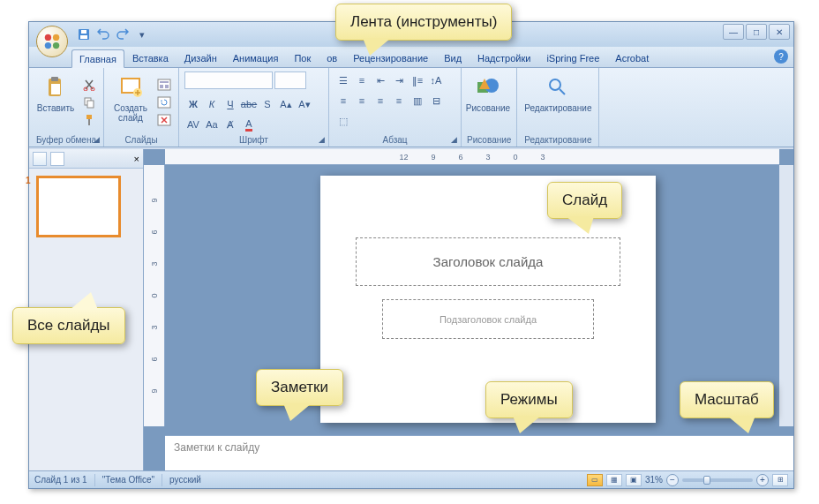  I want to click on tab-addins: Надстройки, so click(504, 58).